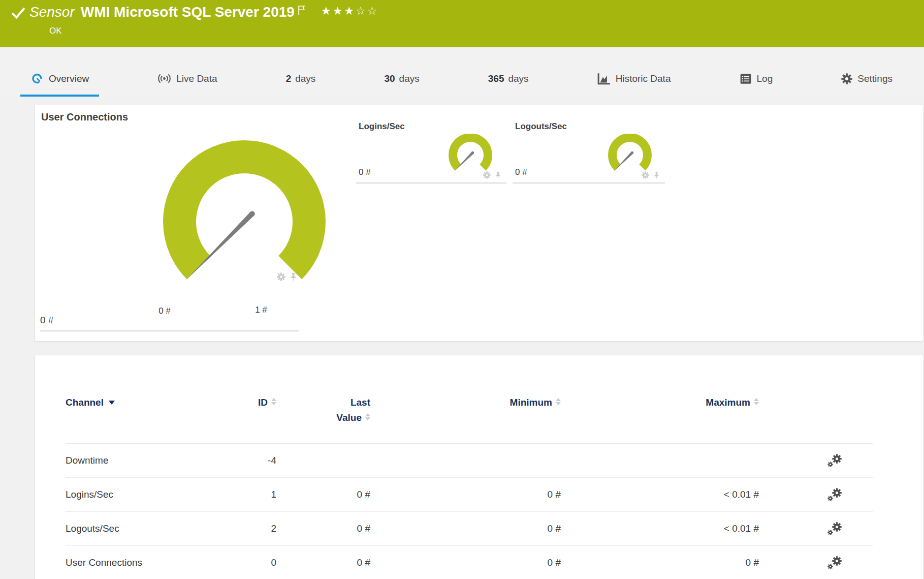  Describe the element at coordinates (867, 72) in the screenshot. I see `tab-settings: Settings` at that location.